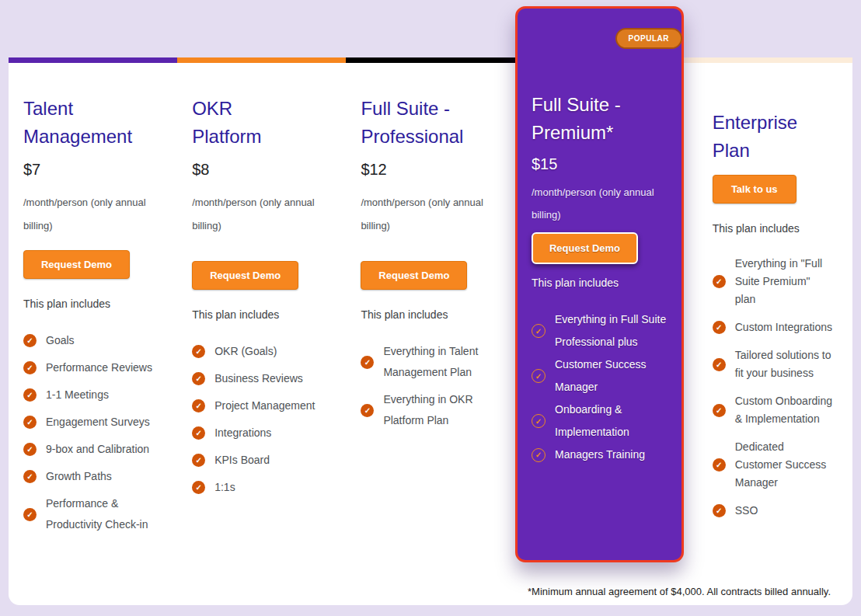 Image resolution: width=861 pixels, height=616 pixels. I want to click on feature-item: ✓ Custom Onboarding & Implementation, so click(779, 410).